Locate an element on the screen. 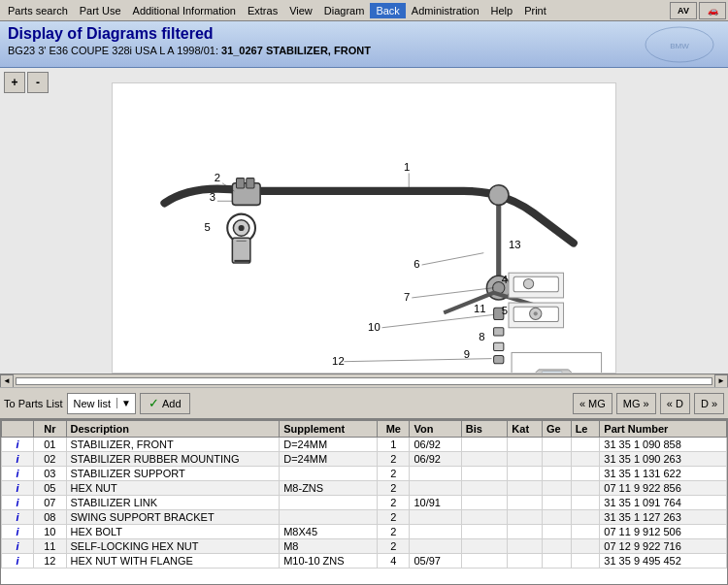  part-number-cell: 07 11 9 922 856 is located at coordinates (664, 489).